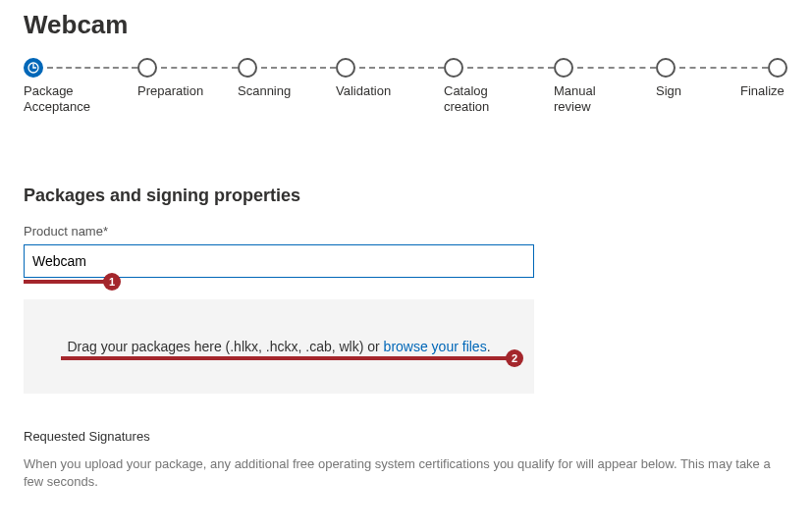 This screenshot has width=812, height=532. Describe the element at coordinates (436, 346) in the screenshot. I see `browse-files-link: browse your files` at that location.